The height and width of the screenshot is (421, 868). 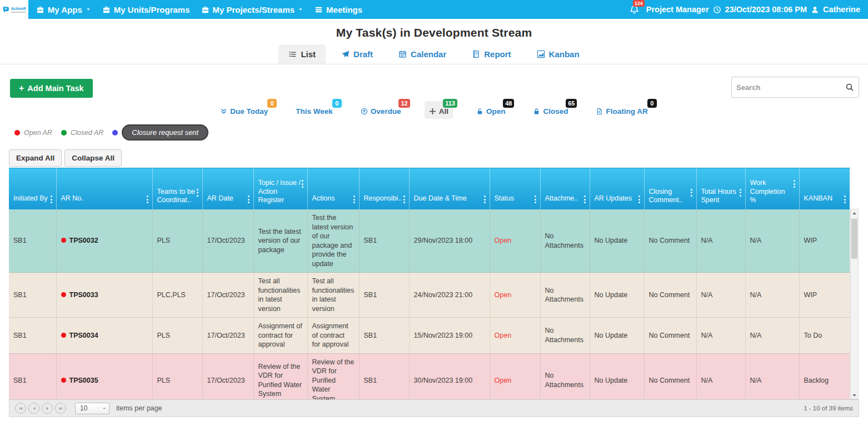 I want to click on app-logo: ActionR, so click(x=14, y=9).